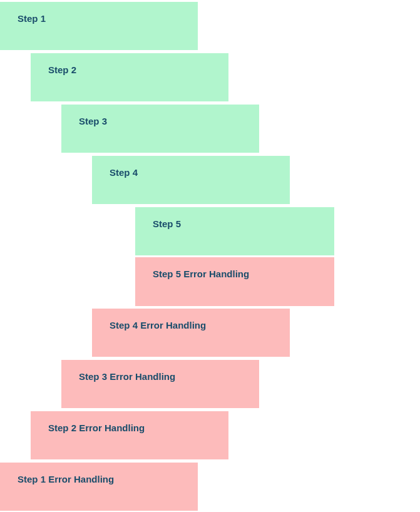 The image size is (420, 512). Describe the element at coordinates (160, 129) in the screenshot. I see `step-3-block: Step 3` at that location.